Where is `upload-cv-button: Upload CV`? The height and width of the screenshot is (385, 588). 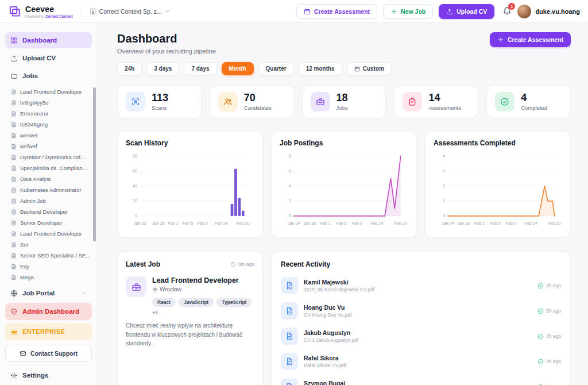
upload-cv-button: Upload CV is located at coordinates (466, 11).